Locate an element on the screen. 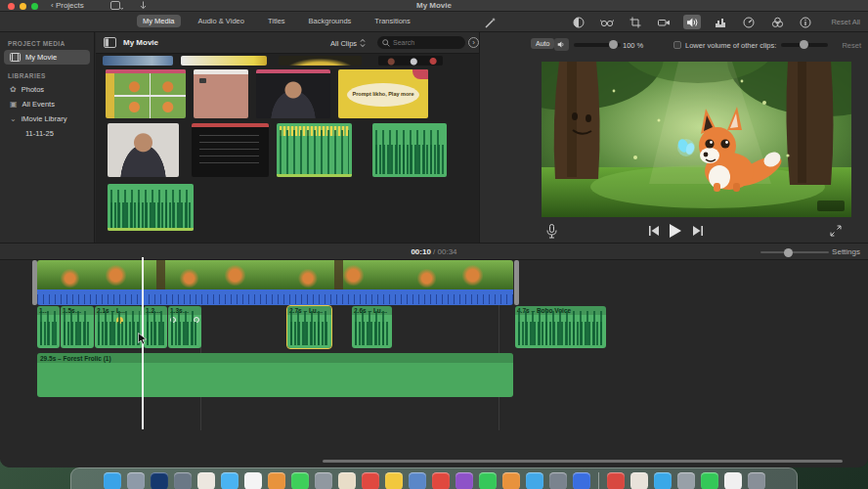 This screenshot has height=489, width=868. clip-trim-handle-right is located at coordinates (516, 283).